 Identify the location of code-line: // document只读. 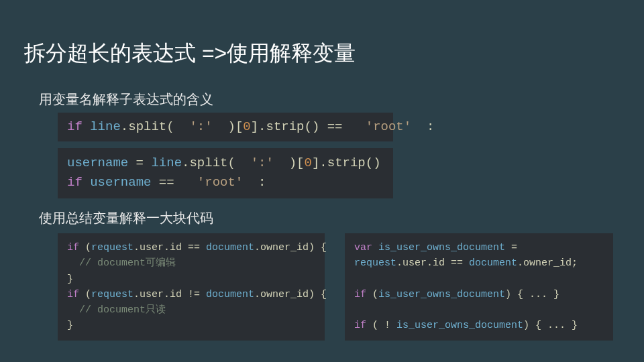
(191, 310).